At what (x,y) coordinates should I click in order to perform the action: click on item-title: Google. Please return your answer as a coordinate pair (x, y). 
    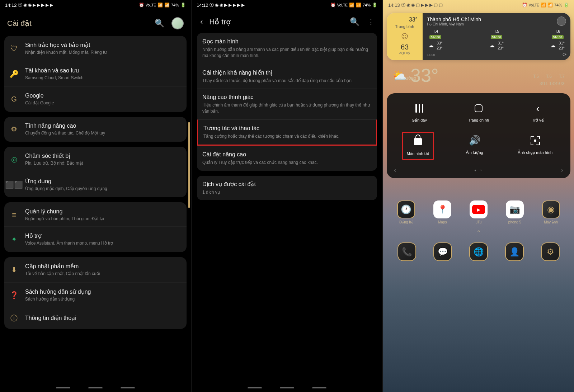
    Looking at the image, I should click on (103, 96).